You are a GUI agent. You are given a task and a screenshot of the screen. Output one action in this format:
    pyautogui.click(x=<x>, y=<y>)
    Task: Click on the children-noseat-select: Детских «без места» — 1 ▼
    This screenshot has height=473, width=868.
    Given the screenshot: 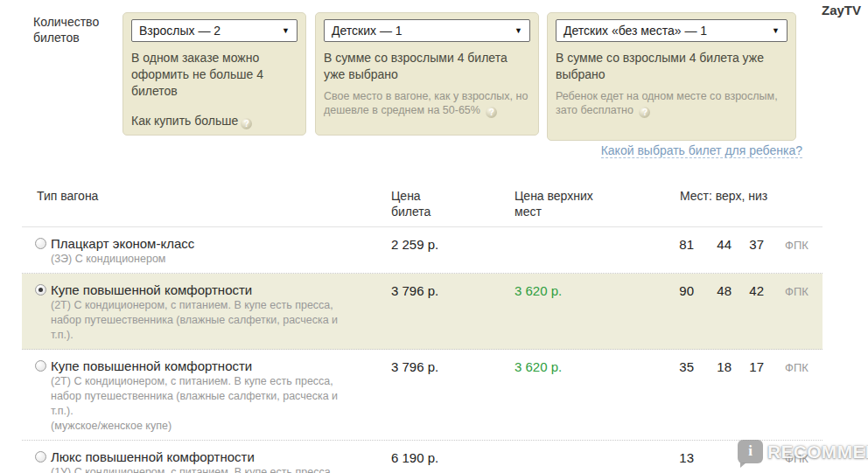 What is the action you would take?
    pyautogui.click(x=672, y=31)
    